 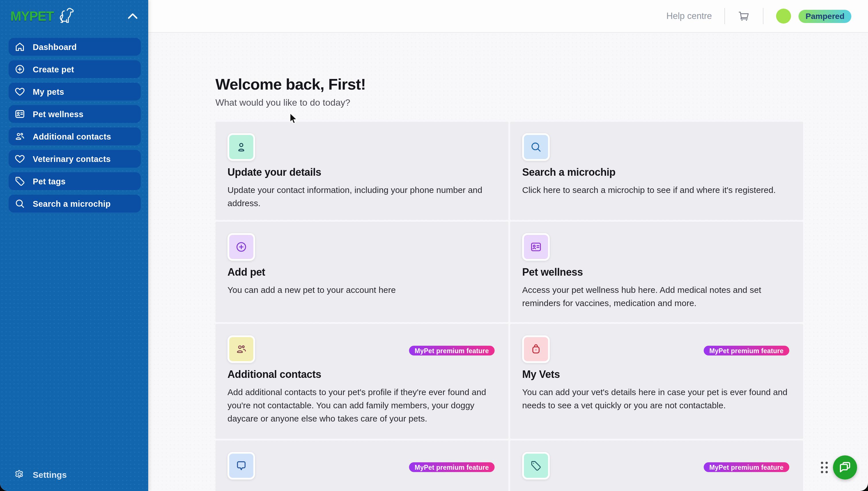 What do you see at coordinates (50, 474) in the screenshot?
I see `settings-label: Settings` at bounding box center [50, 474].